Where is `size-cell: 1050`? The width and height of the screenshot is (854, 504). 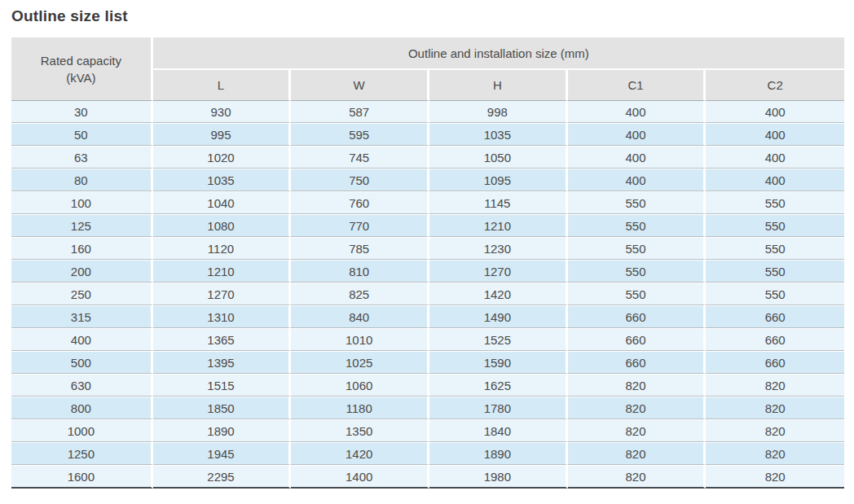
size-cell: 1050 is located at coordinates (499, 157).